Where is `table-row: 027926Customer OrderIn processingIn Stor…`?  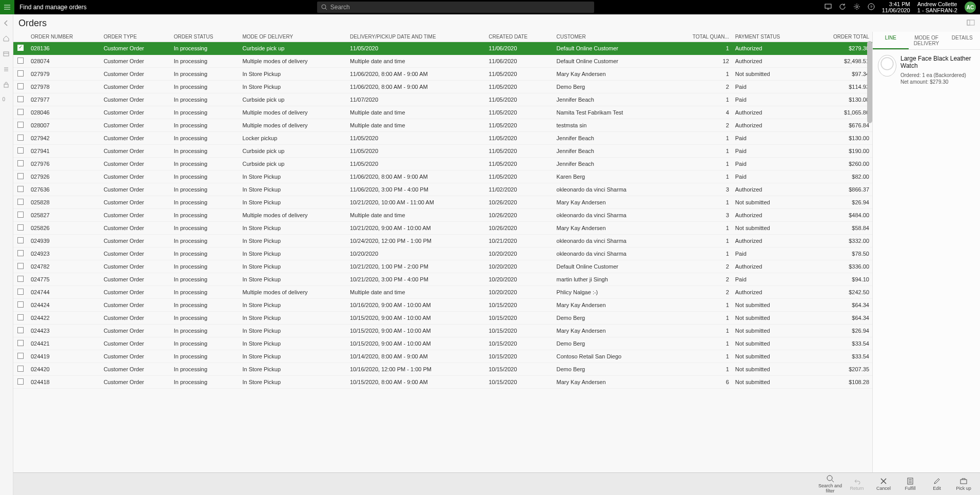
table-row: 027926Customer OrderIn processingIn Stor… is located at coordinates (443, 177).